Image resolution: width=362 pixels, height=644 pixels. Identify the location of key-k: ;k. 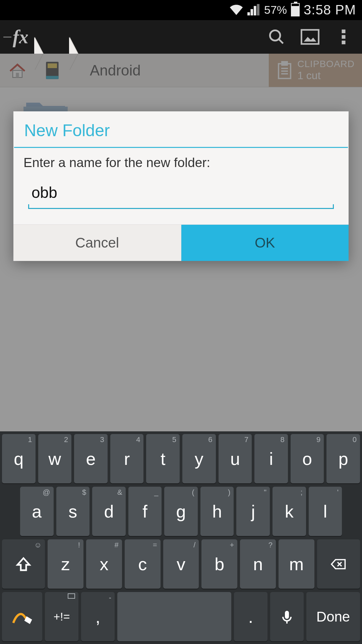
(289, 511).